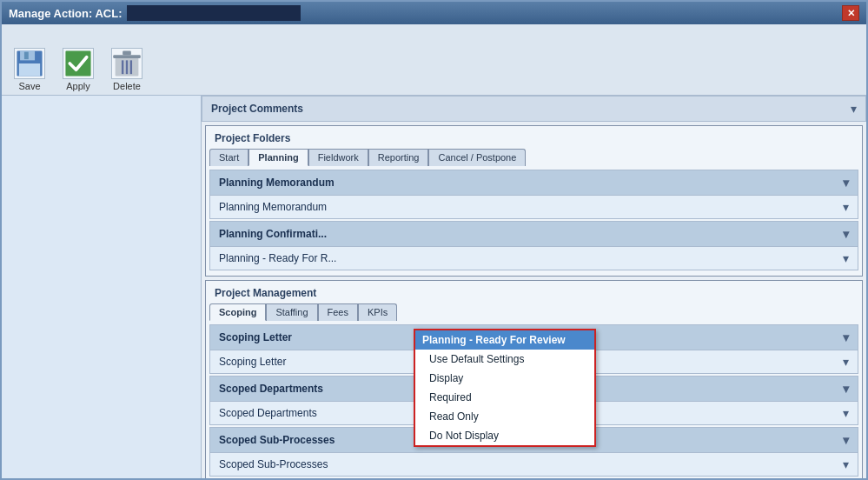 The image size is (868, 480). Describe the element at coordinates (78, 63) in the screenshot. I see `apply-icon` at that location.